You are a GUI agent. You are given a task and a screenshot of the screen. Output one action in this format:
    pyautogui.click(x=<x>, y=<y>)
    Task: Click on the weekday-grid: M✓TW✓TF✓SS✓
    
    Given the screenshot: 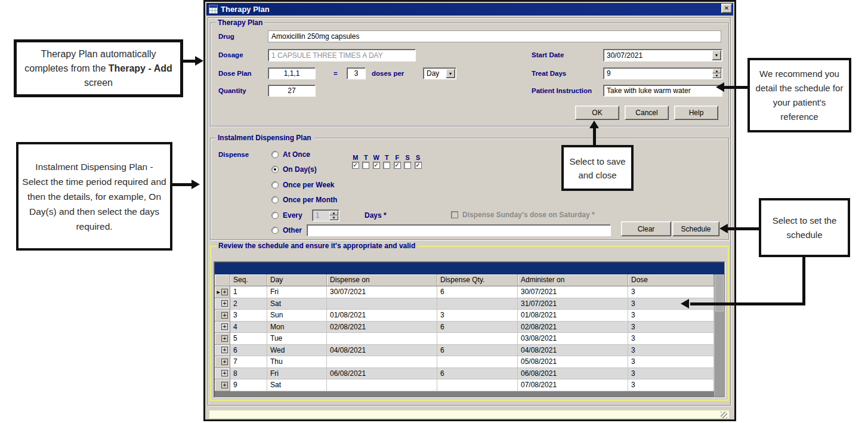 What is the action you would take?
    pyautogui.click(x=387, y=161)
    